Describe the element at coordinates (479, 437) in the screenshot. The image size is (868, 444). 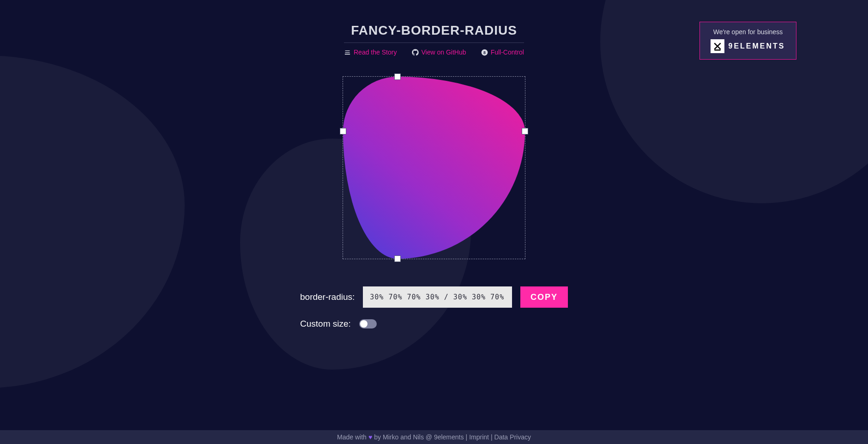
I see `footer-imprint: Imprint` at that location.